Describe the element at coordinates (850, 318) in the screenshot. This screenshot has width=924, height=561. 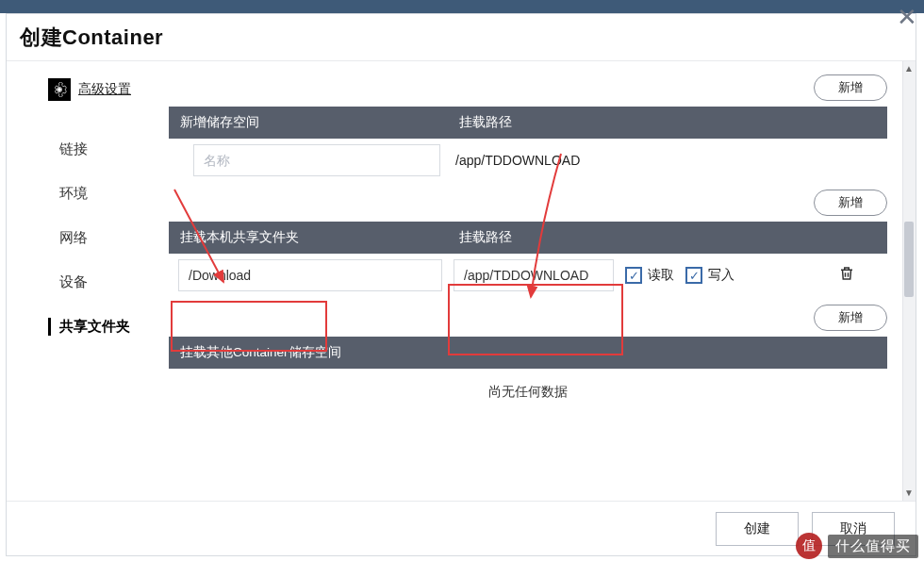
I see `add-other-container-button: 新增` at that location.